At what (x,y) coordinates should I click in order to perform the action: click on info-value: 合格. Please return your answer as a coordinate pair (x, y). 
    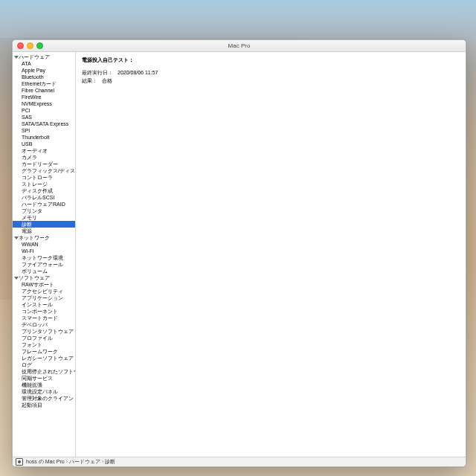
    Looking at the image, I should click on (107, 80).